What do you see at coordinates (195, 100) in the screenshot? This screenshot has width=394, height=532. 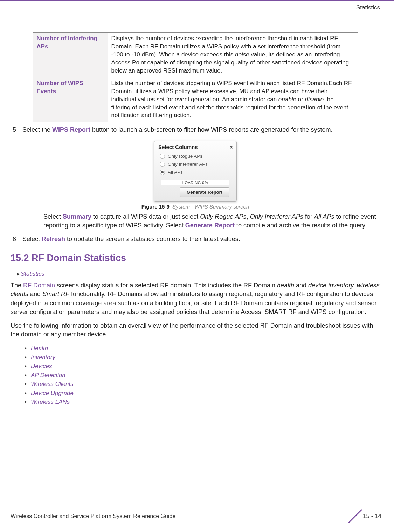 I see `table-row: Number of WIPS Events Lists the number o…` at bounding box center [195, 100].